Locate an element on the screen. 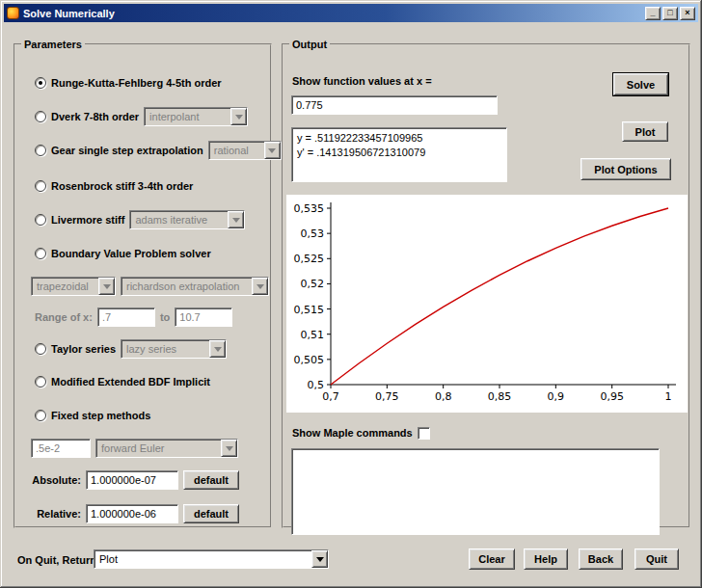  range-to-input is located at coordinates (203, 317).